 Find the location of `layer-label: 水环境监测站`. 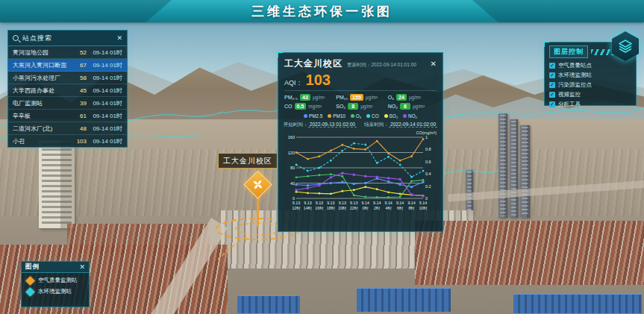

layer-label: 水环境监测站 is located at coordinates (575, 75).